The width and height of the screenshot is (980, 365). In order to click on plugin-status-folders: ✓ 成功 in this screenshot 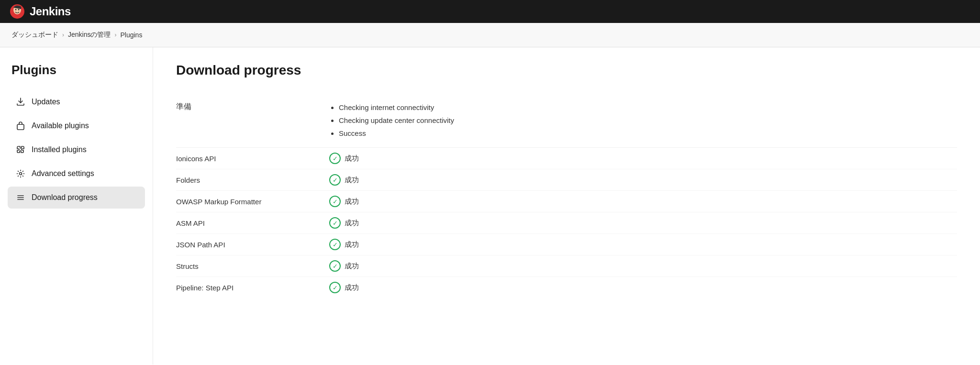, I will do `click(344, 180)`.